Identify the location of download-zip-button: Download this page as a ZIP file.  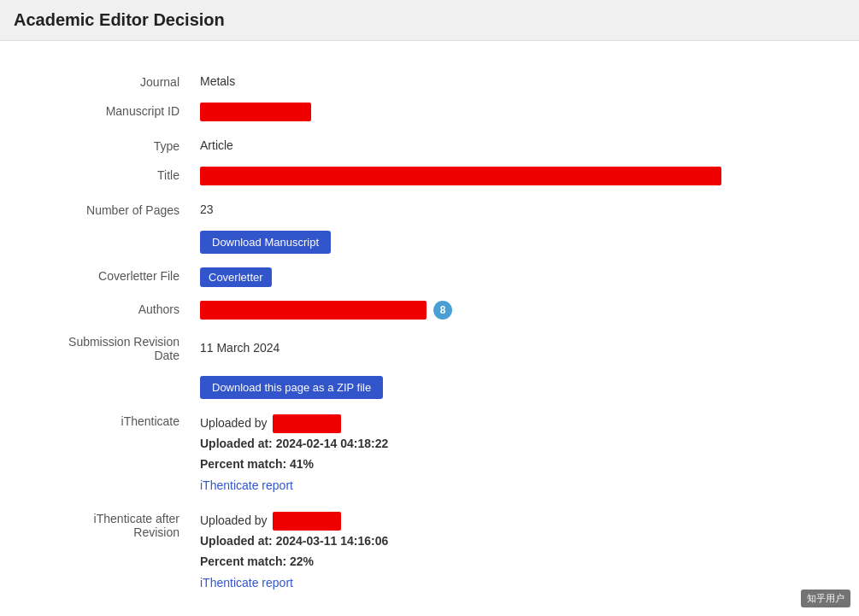
(291, 388).